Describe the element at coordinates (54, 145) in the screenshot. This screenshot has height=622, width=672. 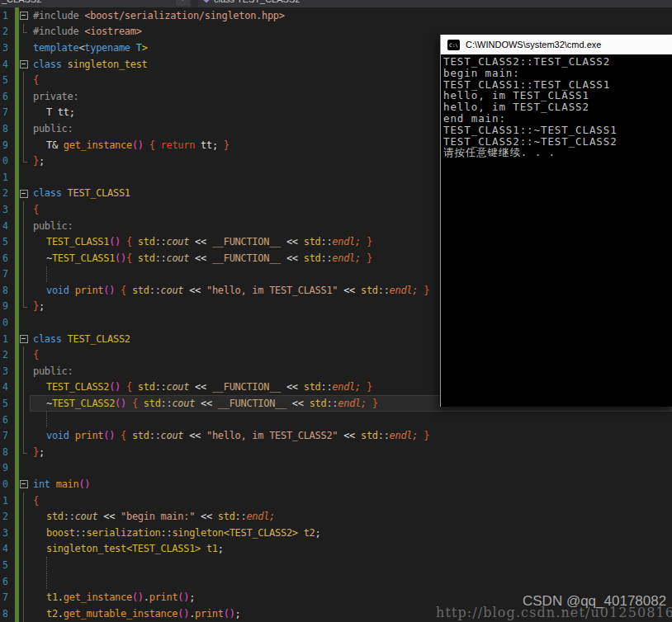
I see `code-token: T&` at that location.